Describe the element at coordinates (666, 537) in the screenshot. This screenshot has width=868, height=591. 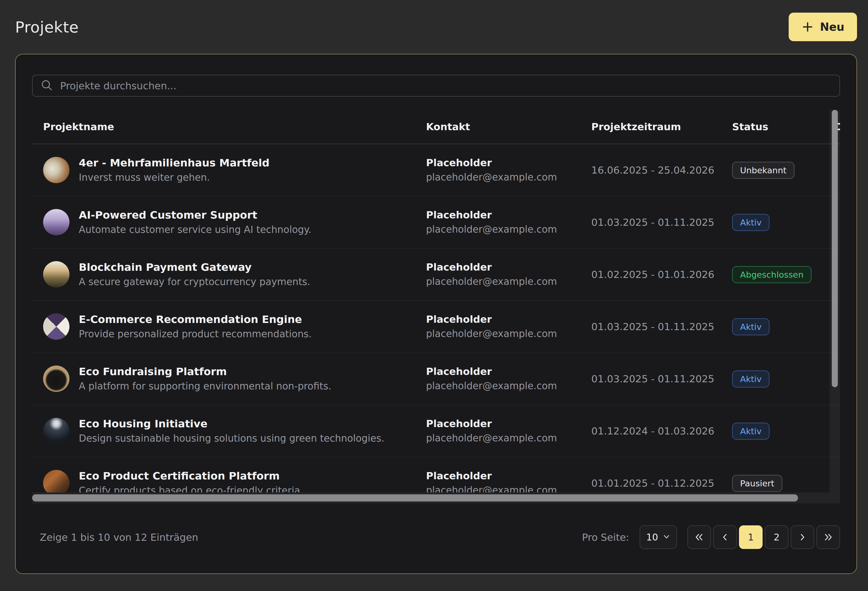
I see `chevron-down-icon` at that location.